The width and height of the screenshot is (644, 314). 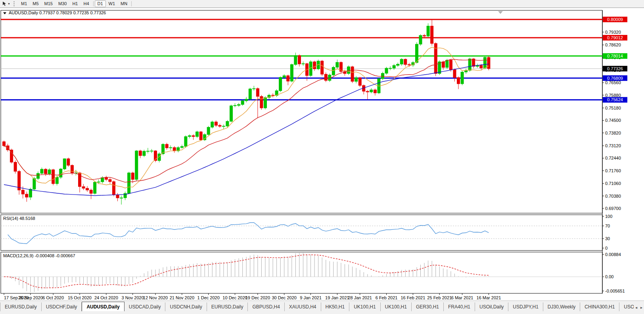 I want to click on chart-tab-china300-h1: CHINA300,H1, so click(x=600, y=307).